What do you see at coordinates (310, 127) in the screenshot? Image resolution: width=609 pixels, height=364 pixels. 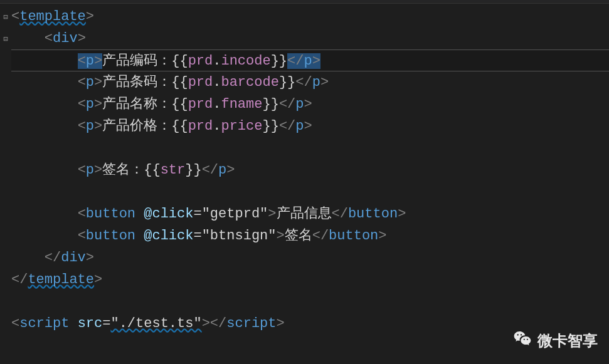 I see `code-line: <p>产品价格：{{prd.price}}</p>` at bounding box center [310, 127].